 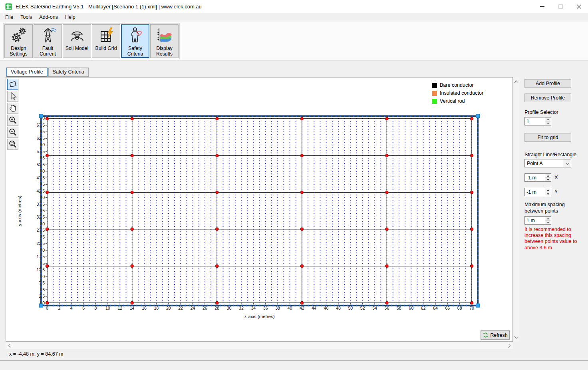 I want to click on x-tick-label: 70, so click(x=472, y=308).